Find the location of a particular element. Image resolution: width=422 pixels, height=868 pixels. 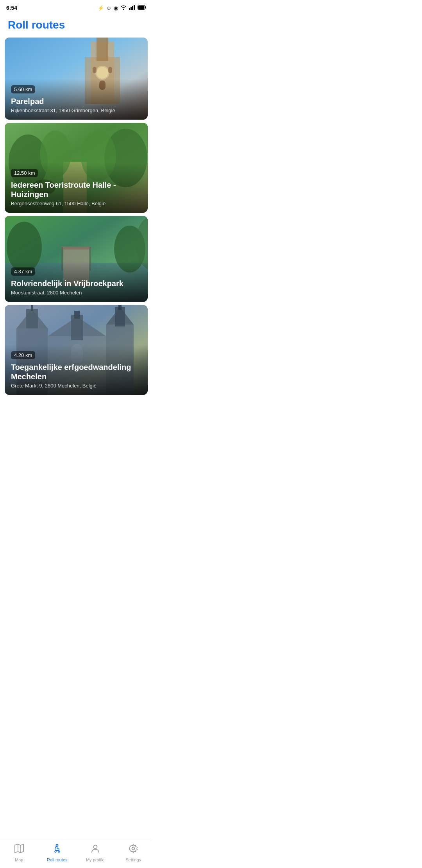

route-address-4: Grote Markt 9, 2800 Mechelen, België is located at coordinates (76, 386).